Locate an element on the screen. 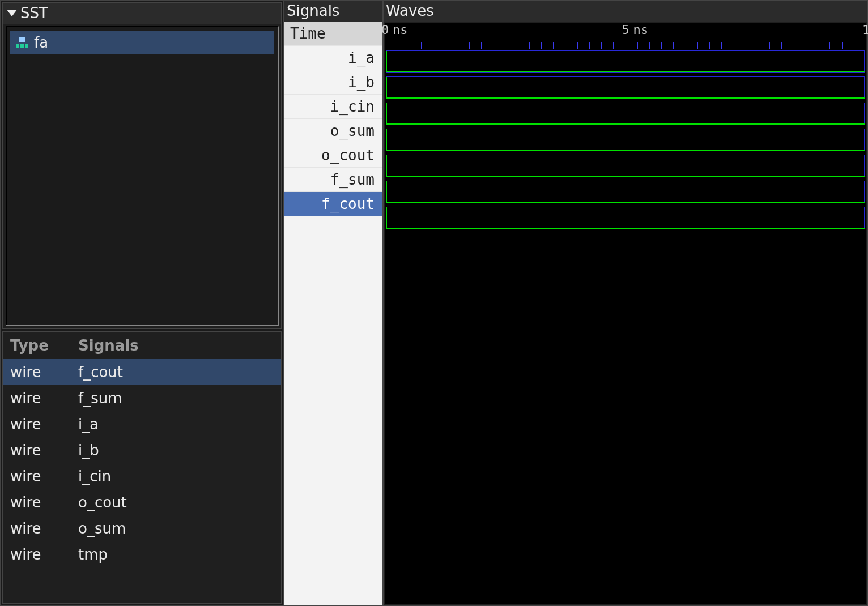 The width and height of the screenshot is (868, 606). signals-panel-header: Signals is located at coordinates (333, 11).